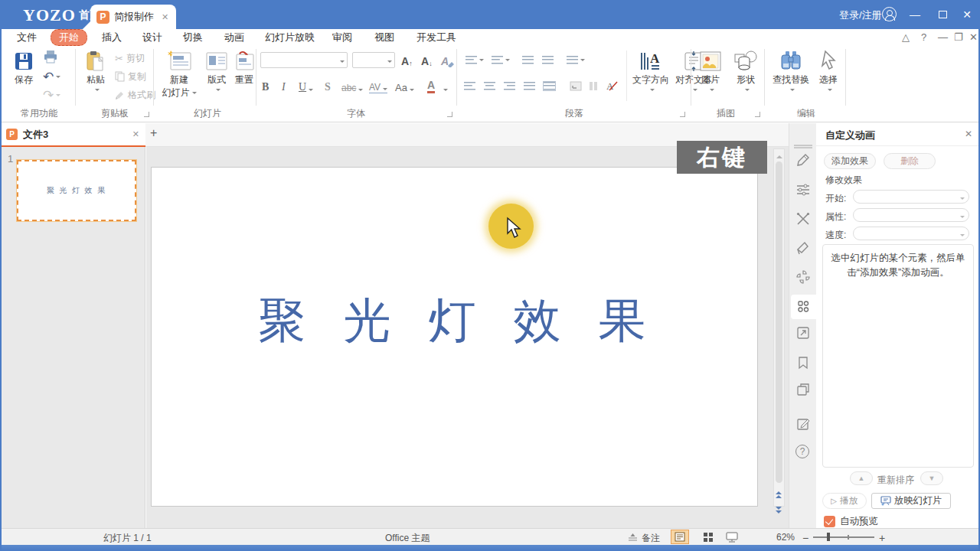  What do you see at coordinates (802, 452) in the screenshot?
I see `help-circle-icon: ?` at bounding box center [802, 452].